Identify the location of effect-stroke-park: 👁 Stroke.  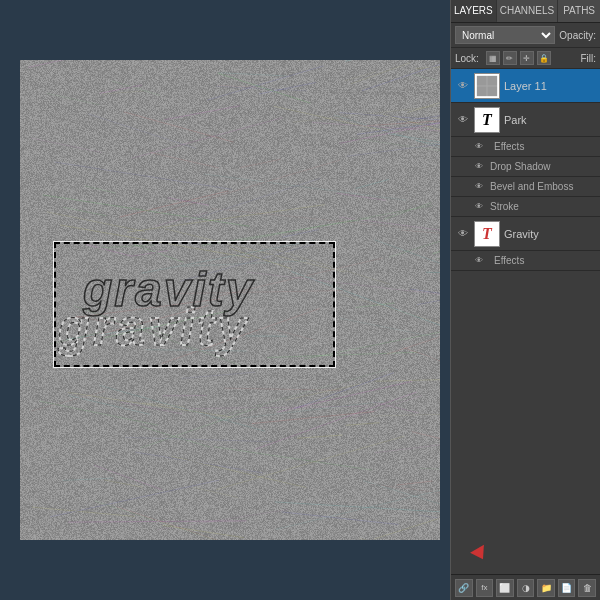
(526, 207).